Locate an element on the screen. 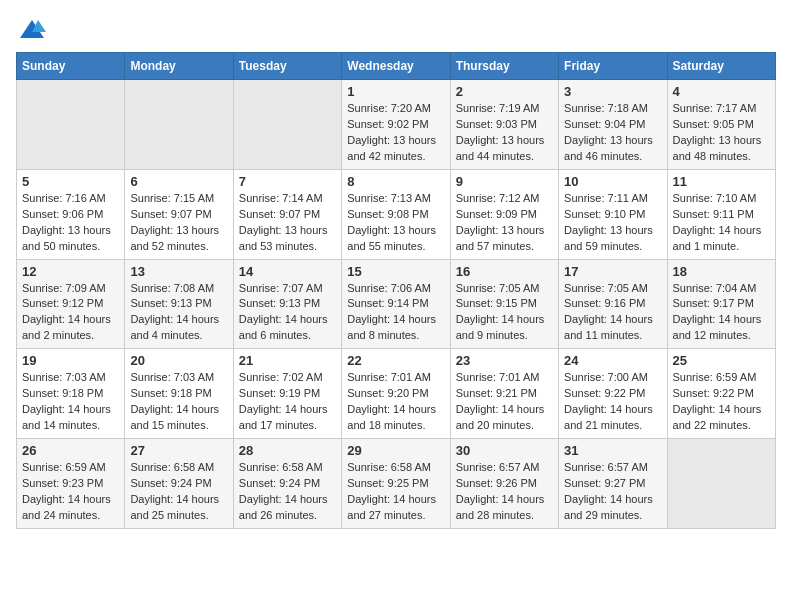 Image resolution: width=792 pixels, height=612 pixels. day-number: 7 is located at coordinates (288, 182).